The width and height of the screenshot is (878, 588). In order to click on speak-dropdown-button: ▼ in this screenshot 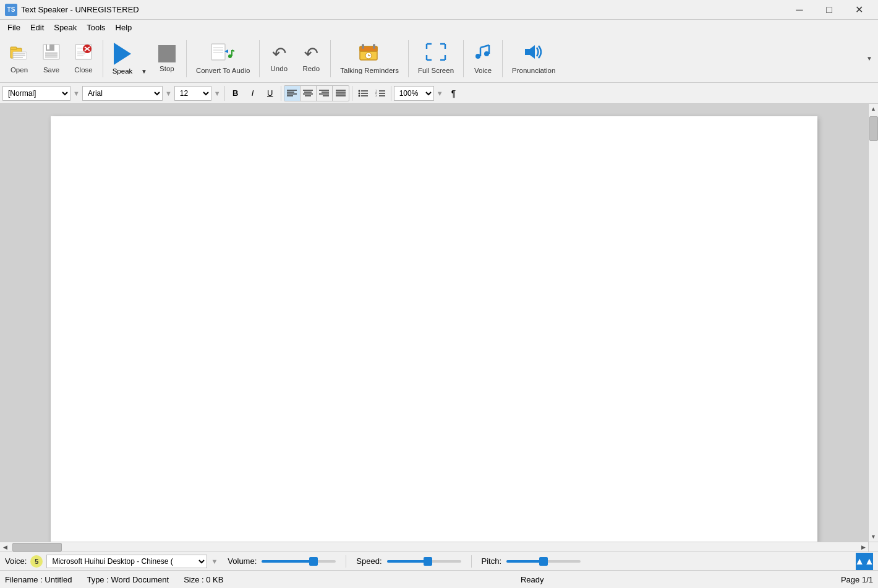, I will do `click(144, 59)`.